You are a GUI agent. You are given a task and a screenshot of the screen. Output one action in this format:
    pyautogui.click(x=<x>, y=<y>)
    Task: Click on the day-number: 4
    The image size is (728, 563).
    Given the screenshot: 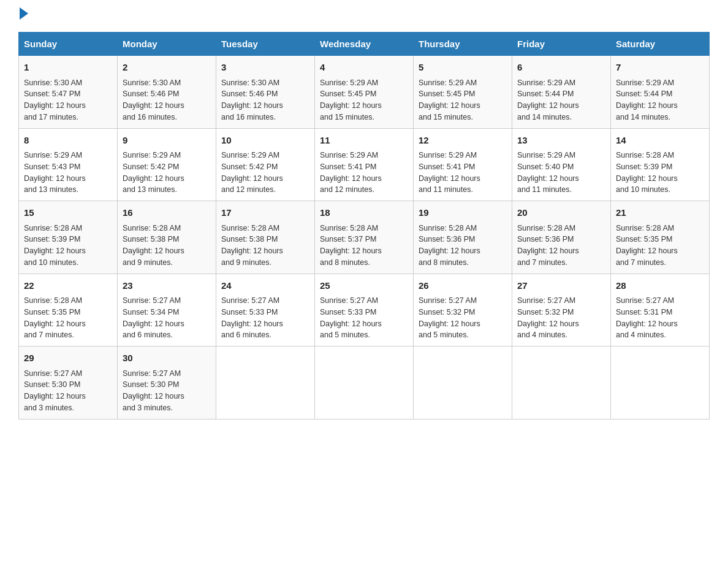 What is the action you would take?
    pyautogui.click(x=364, y=67)
    